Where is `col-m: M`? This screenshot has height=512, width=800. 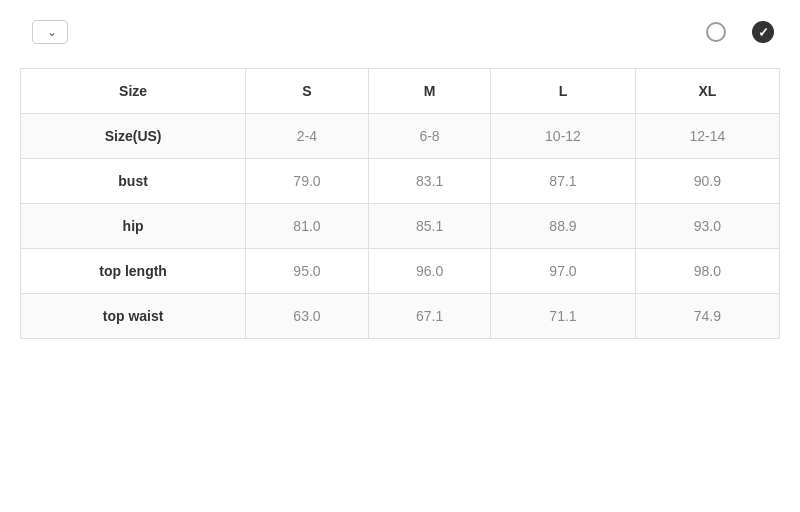
col-m: M is located at coordinates (430, 92).